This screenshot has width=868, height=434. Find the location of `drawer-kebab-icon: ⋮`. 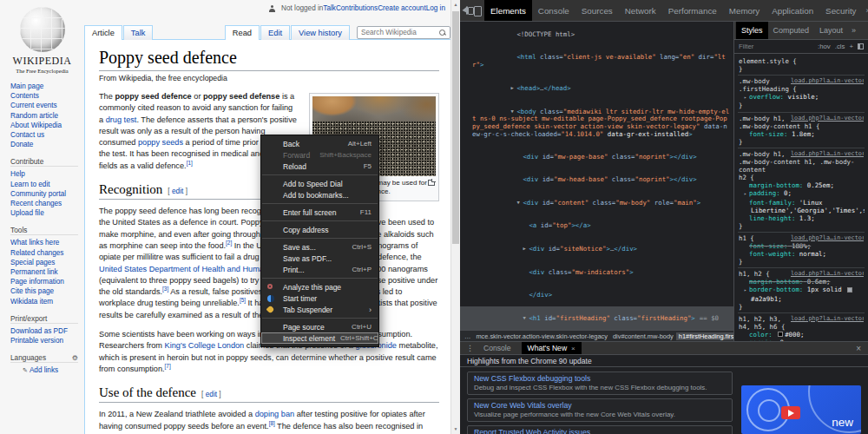

drawer-kebab-icon: ⋮ is located at coordinates (470, 348).